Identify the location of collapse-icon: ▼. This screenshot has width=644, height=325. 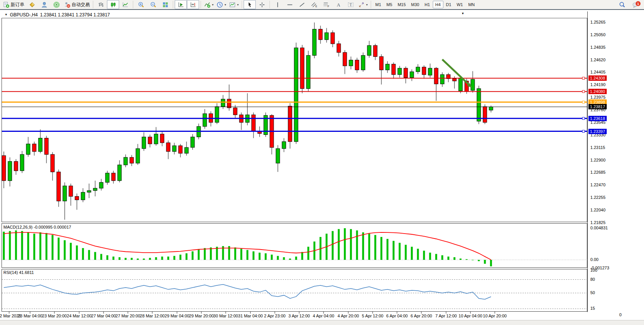
(6, 14).